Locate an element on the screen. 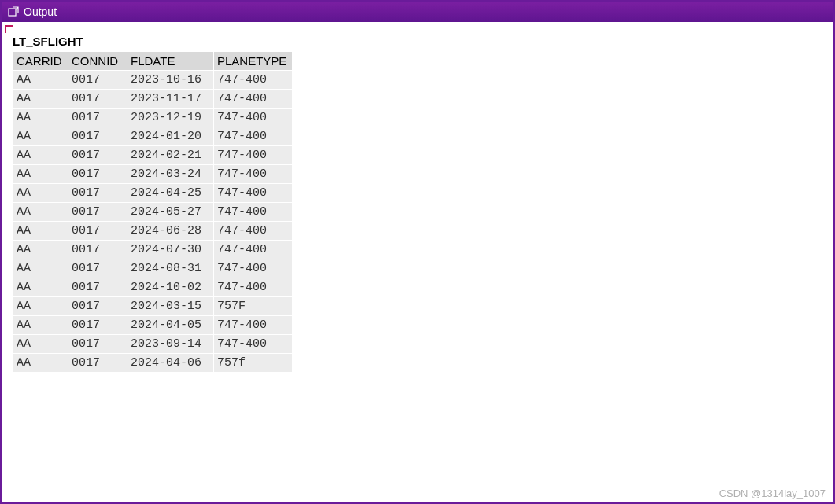 Image resolution: width=835 pixels, height=504 pixels. table-row: AA00172023-09-14747-400 is located at coordinates (153, 344).